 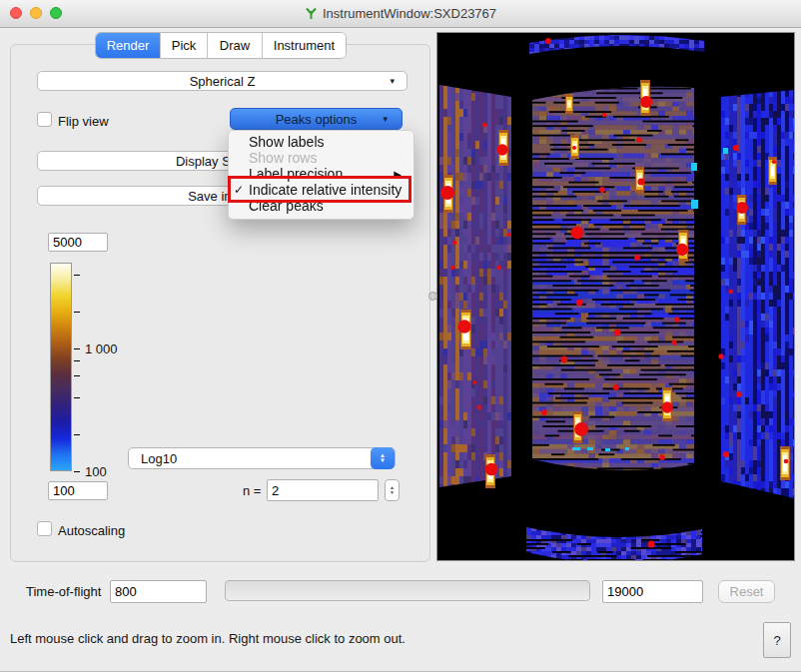 What do you see at coordinates (433, 296) in the screenshot?
I see `splitter-handle` at bounding box center [433, 296].